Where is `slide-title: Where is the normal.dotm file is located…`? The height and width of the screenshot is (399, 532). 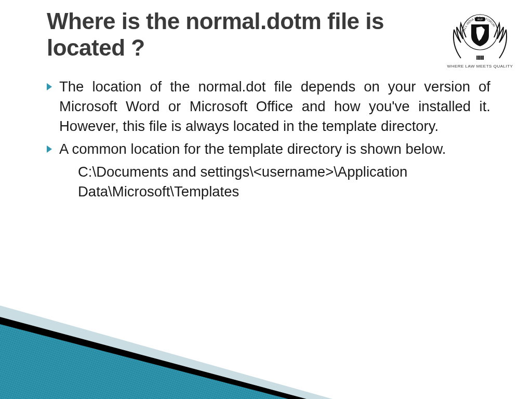 slide-title: Where is the normal.dotm file is located… is located at coordinates (245, 34).